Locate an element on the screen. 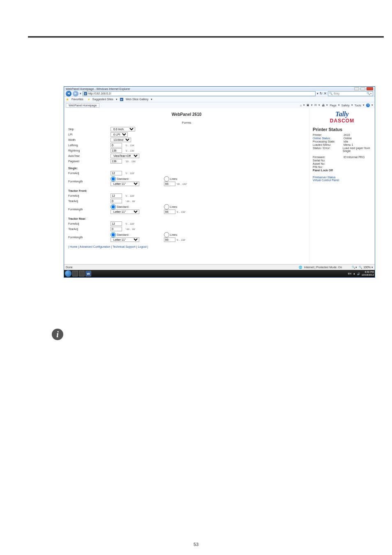  pagewid-label: Pagewid is located at coordinates (88, 161).